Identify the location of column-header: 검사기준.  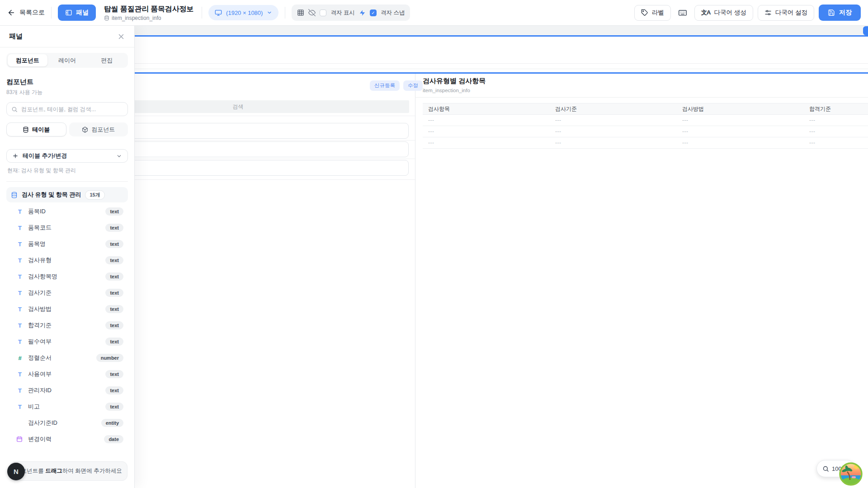
(613, 109).